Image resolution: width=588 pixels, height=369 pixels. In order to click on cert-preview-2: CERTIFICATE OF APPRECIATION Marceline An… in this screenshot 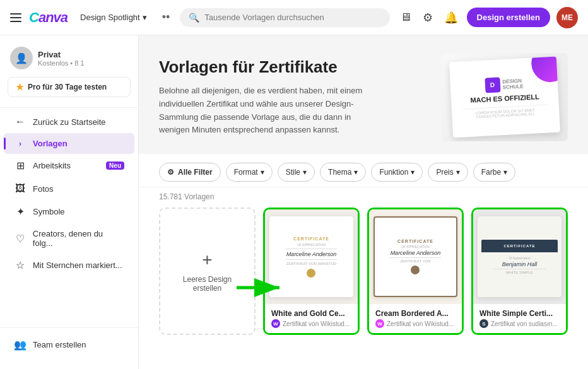, I will do `click(415, 257)`.